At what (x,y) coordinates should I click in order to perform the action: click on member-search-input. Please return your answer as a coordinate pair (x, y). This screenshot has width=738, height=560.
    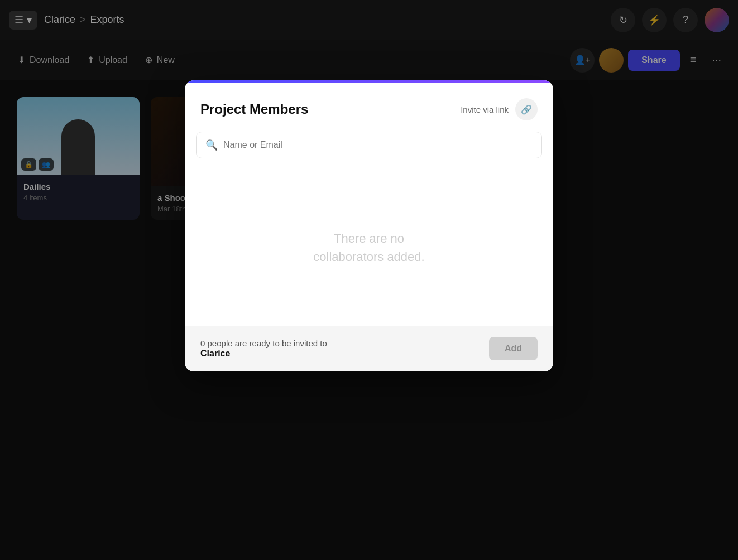
    Looking at the image, I should click on (378, 145).